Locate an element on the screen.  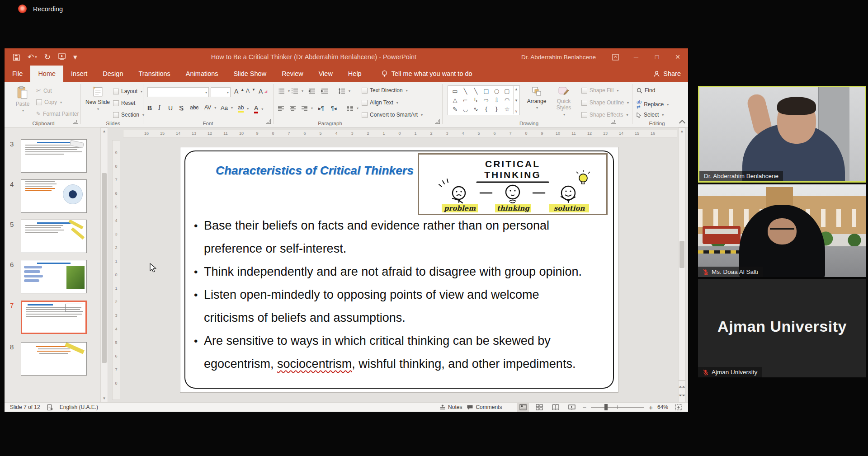
character-spacing-button: AV▾ is located at coordinates (210, 108).